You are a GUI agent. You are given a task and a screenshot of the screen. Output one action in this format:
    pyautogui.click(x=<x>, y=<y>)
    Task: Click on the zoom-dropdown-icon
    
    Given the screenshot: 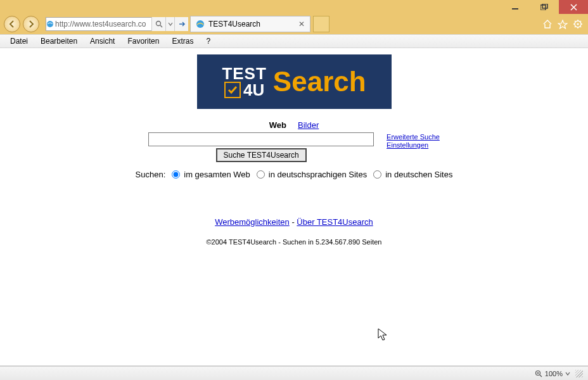 What is the action you would take?
    pyautogui.click(x=568, y=374)
    